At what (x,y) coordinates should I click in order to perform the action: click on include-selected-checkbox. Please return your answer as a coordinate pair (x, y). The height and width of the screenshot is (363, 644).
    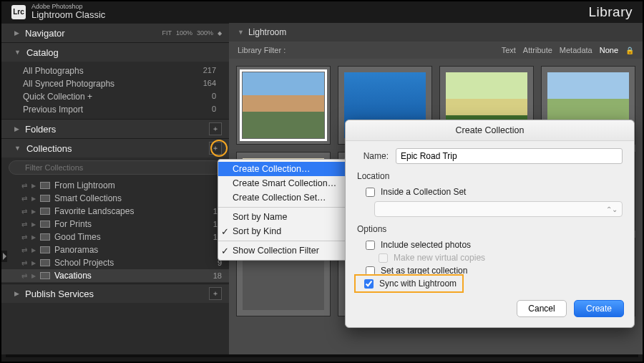
    Looking at the image, I should click on (371, 245).